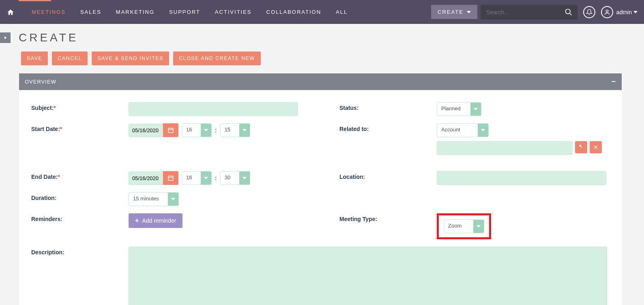 The width and height of the screenshot is (644, 305). I want to click on notifications-icon, so click(589, 12).